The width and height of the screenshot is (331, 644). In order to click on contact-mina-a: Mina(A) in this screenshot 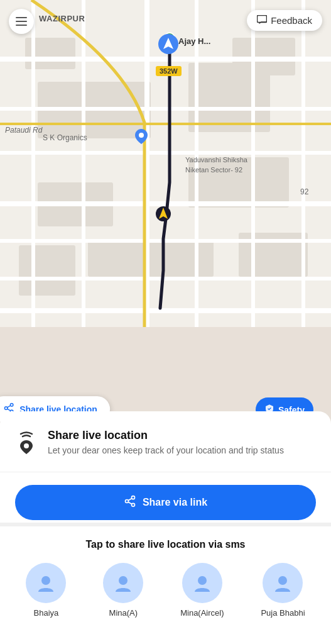, I will do `click(123, 591)`.